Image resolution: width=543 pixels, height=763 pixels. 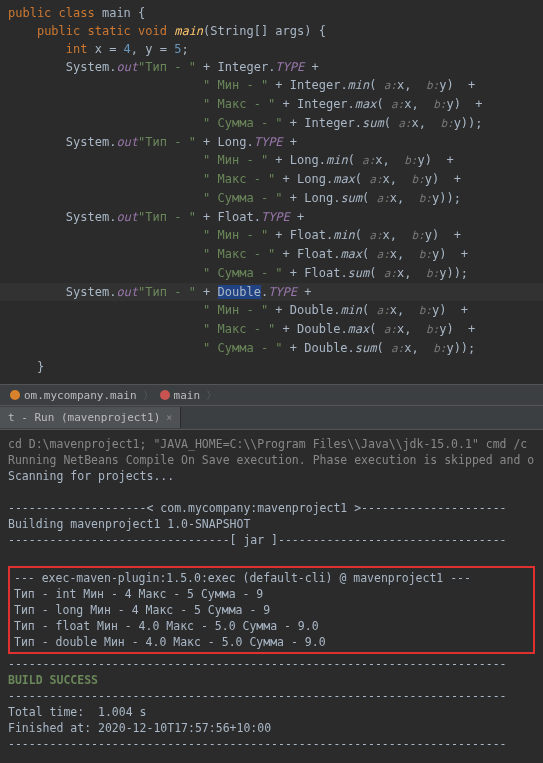 What do you see at coordinates (272, 254) in the screenshot?
I see `code-line: " Макс - " + Float.max( a:x, b:y) +` at bounding box center [272, 254].